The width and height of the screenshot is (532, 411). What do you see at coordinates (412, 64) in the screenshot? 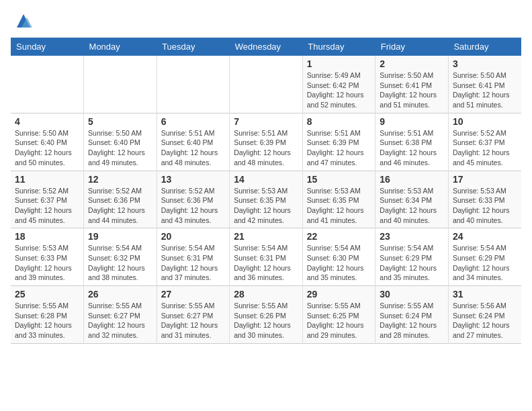
I see `day-number: 2` at bounding box center [412, 64].